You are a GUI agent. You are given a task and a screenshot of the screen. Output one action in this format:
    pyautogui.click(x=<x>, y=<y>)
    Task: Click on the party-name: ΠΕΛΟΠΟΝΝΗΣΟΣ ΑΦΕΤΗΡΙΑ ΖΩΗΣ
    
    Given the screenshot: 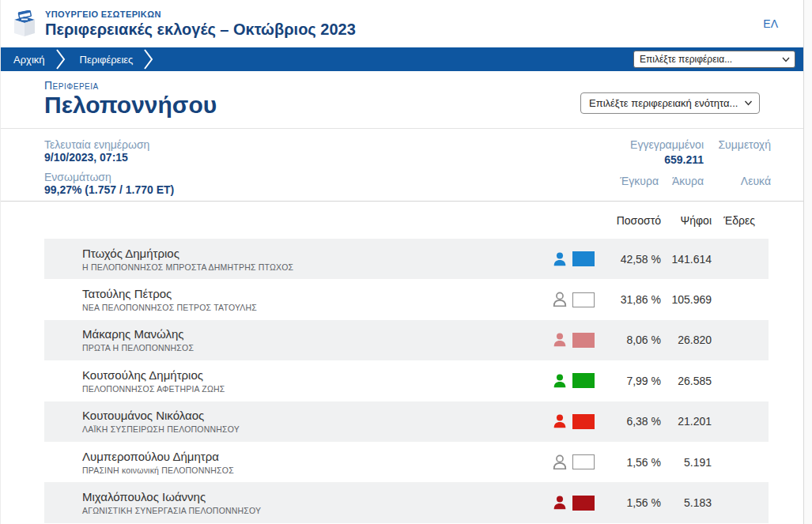 What is the action you would take?
    pyautogui.click(x=294, y=389)
    